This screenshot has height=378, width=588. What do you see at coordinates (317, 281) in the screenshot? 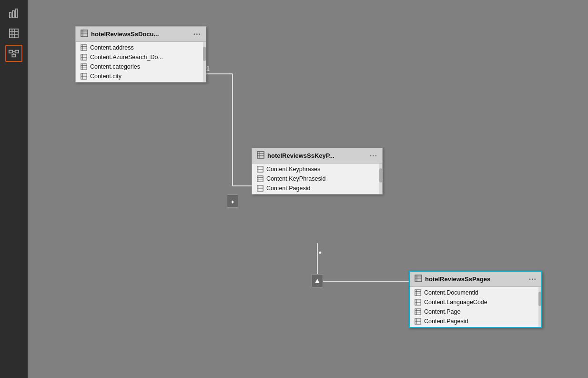
I see `connector-handle-2: ▲` at bounding box center [317, 281].